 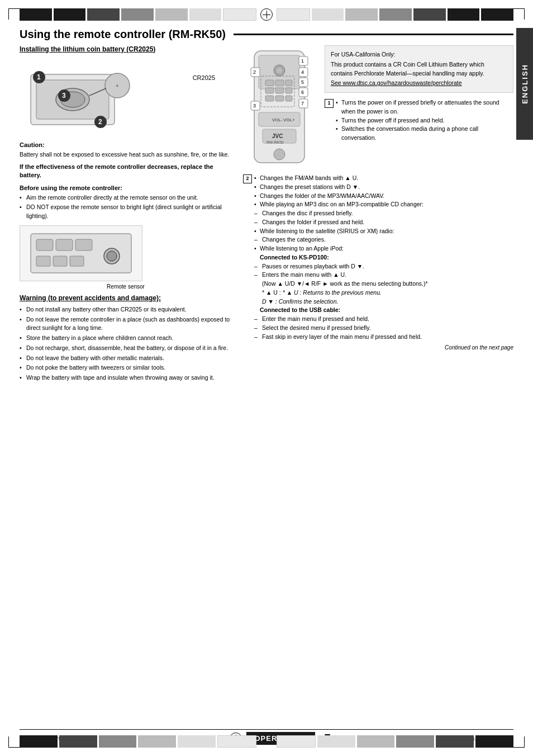 What do you see at coordinates (384, 214) in the screenshot?
I see `item-2-mp3-dash-1: Changes the disc if pressed briefly.` at bounding box center [384, 214].